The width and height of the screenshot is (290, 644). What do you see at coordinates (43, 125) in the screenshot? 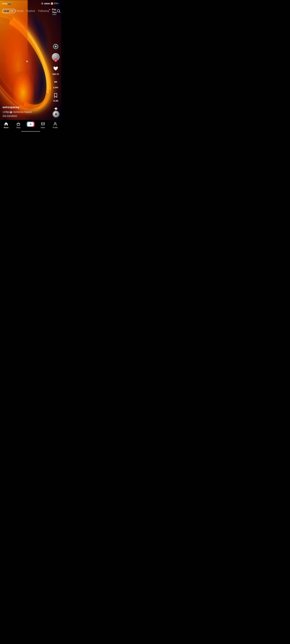
I see `nav-inbox: Inbox` at bounding box center [43, 125].